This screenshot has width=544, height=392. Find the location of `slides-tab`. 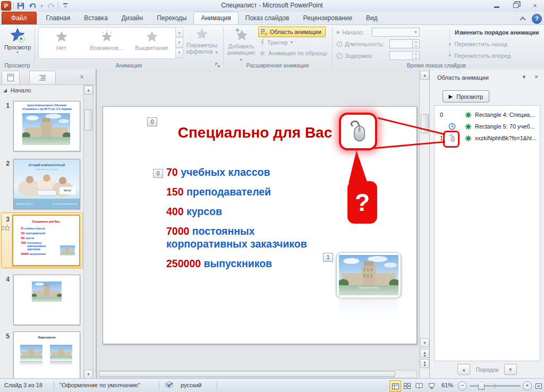

slides-tab is located at coordinates (11, 78).